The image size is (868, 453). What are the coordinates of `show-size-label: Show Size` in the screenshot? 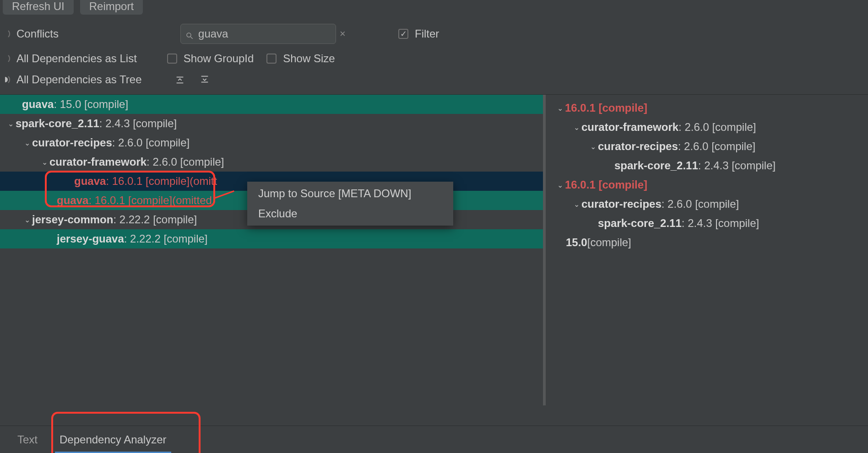 It's located at (309, 59).